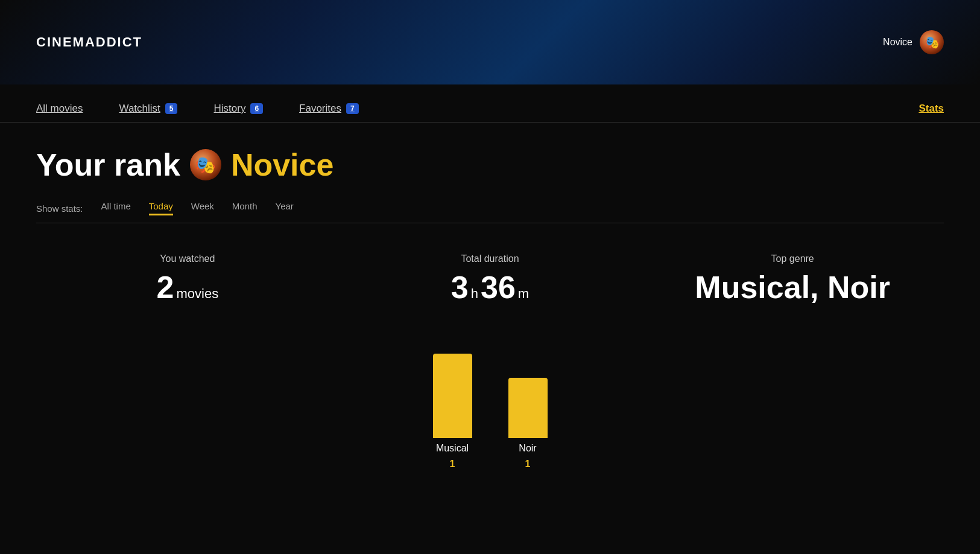 The width and height of the screenshot is (980, 554). What do you see at coordinates (206, 165) in the screenshot?
I see `rank-avatar: 🎭` at bounding box center [206, 165].